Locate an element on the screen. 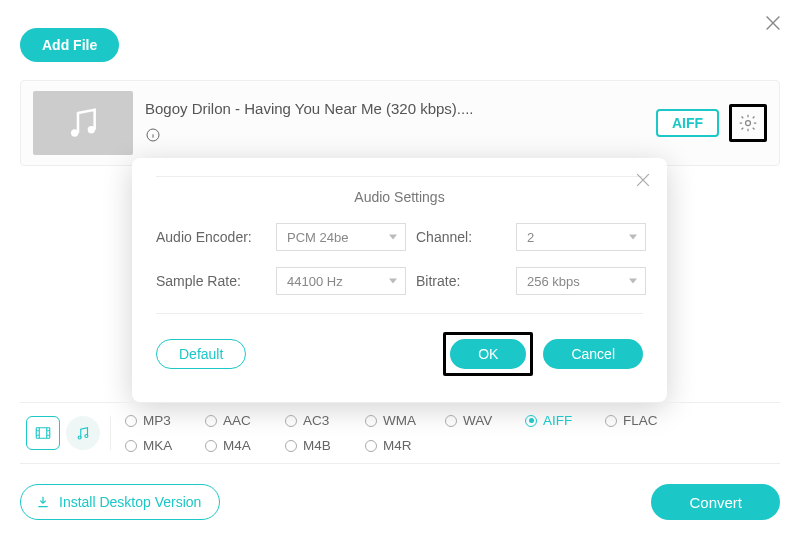 This screenshot has width=800, height=542. label-channel: Channel: is located at coordinates (461, 237).